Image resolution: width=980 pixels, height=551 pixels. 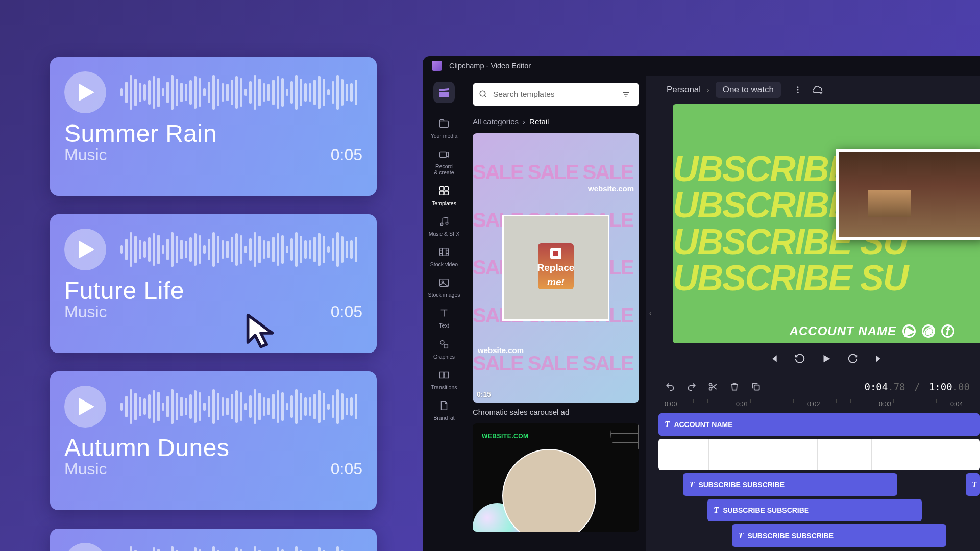 What do you see at coordinates (496, 121) in the screenshot?
I see `breadcrumb-root: All categories` at bounding box center [496, 121].